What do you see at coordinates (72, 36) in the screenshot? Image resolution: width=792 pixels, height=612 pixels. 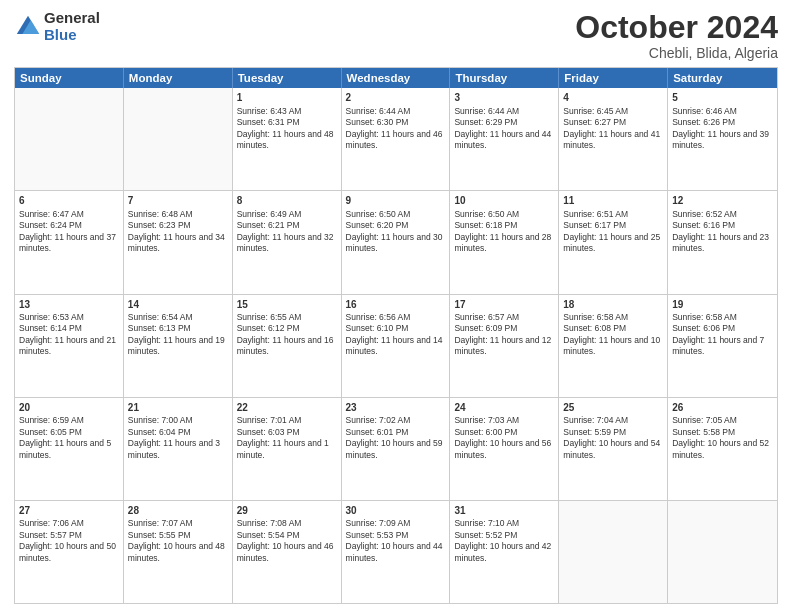 I see `logo-blue: Blue` at bounding box center [72, 36].